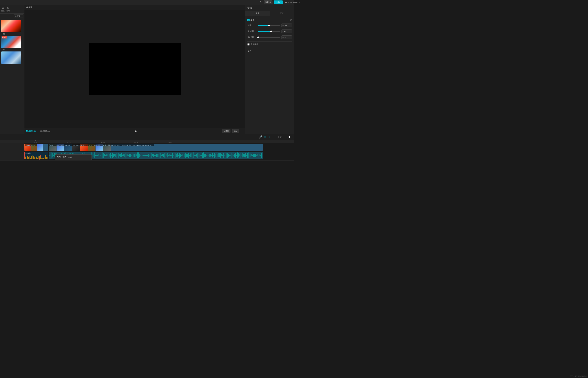 This screenshot has height=378, width=588. Describe the element at coordinates (73, 160) in the screenshot. I see `popup-image` at that location.